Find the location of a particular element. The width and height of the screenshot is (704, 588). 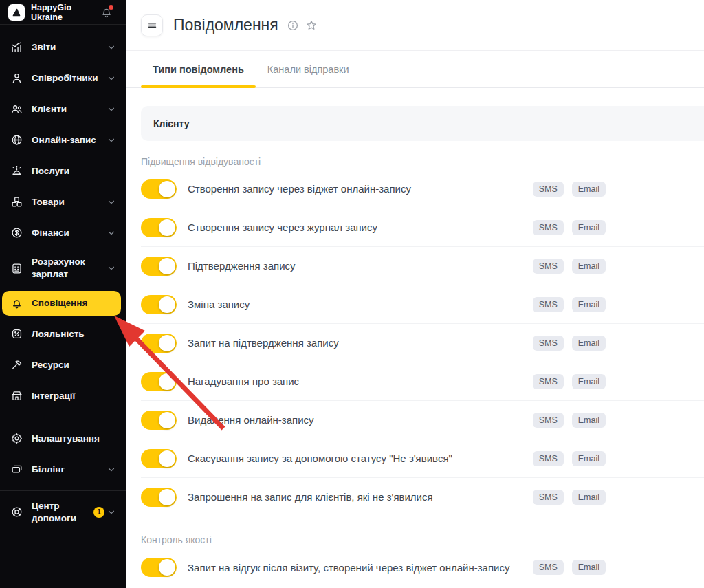

notification-label: Створення запису через віджет онлайн-зап… is located at coordinates (360, 188).